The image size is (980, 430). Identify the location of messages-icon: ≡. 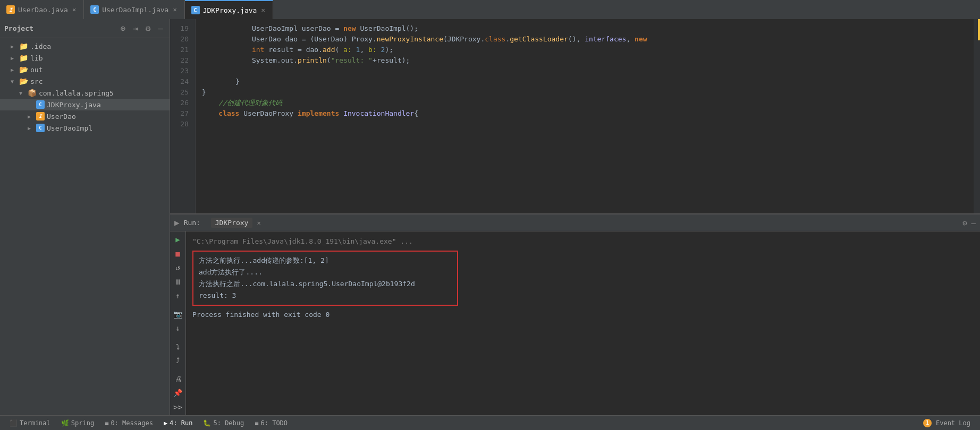
(106, 423).